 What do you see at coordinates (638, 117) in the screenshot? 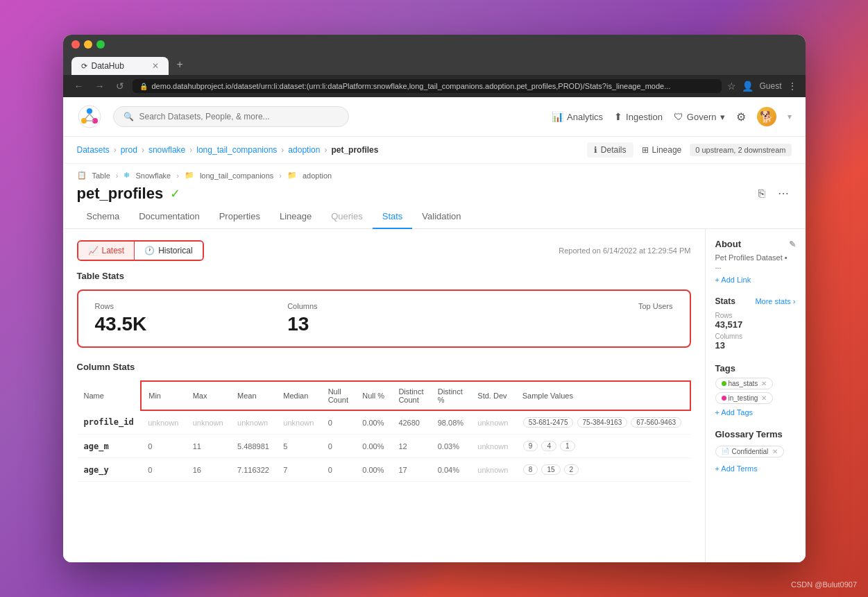
I see `ingestion-nav-item: ⬆ Ingestion` at bounding box center [638, 117].